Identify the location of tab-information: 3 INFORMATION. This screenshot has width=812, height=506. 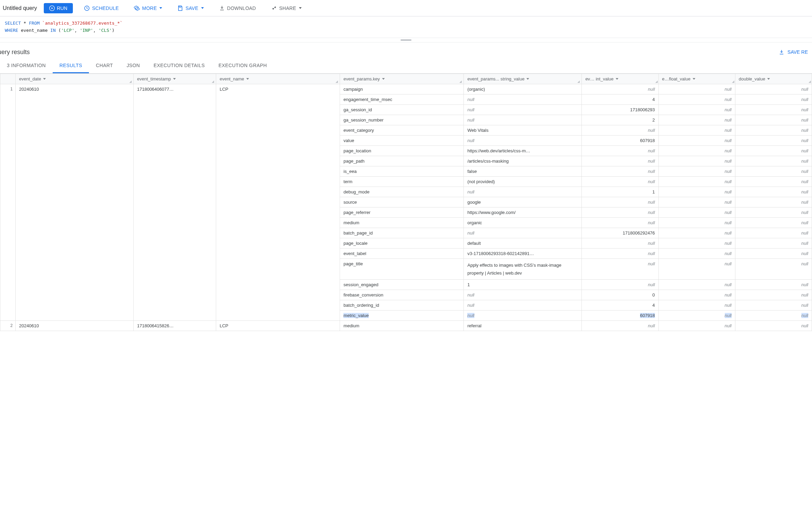
(26, 66).